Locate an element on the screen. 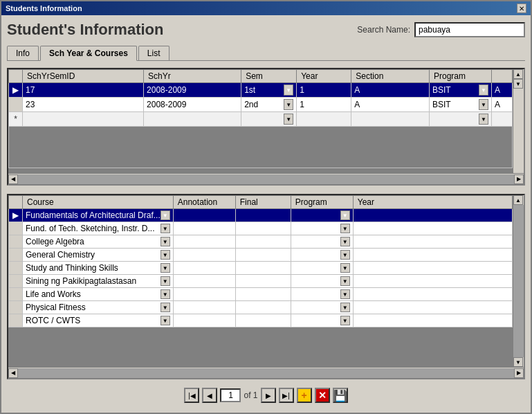 This screenshot has width=532, height=414. page-input is located at coordinates (230, 395).